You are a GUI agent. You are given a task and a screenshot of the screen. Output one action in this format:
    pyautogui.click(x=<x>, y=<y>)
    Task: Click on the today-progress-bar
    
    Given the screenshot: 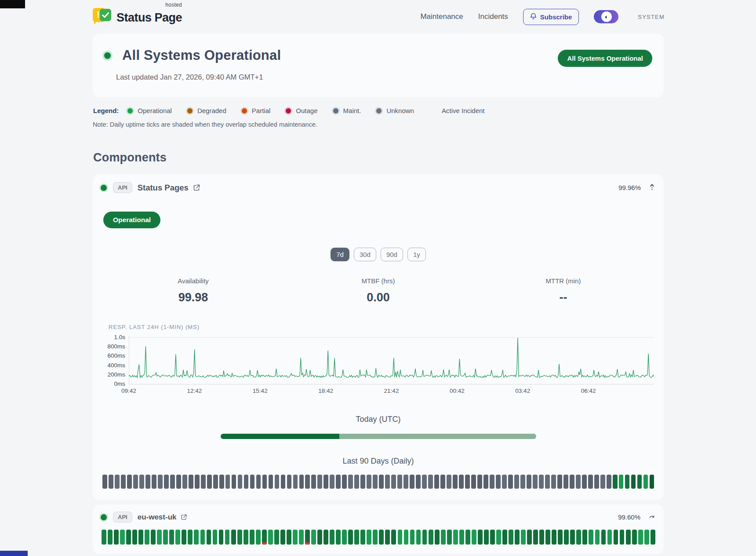 What is the action you would take?
    pyautogui.click(x=378, y=436)
    